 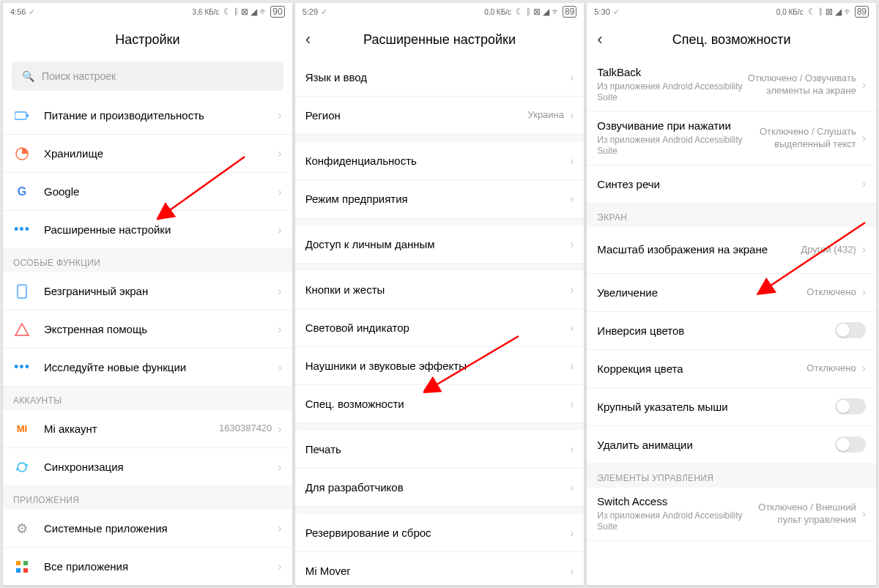 I want to click on row-buttons-gestures: Кнопки и жесты›, so click(x=440, y=290).